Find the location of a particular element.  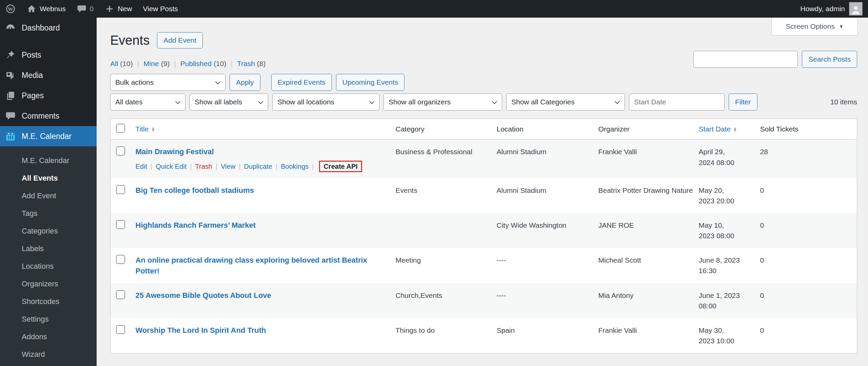

quick-edit-action: Quick Edit is located at coordinates (171, 166).